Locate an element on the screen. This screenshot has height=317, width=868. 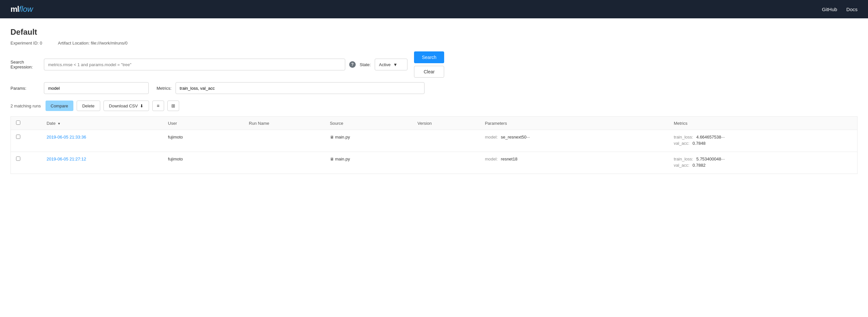
params-input is located at coordinates (96, 88).